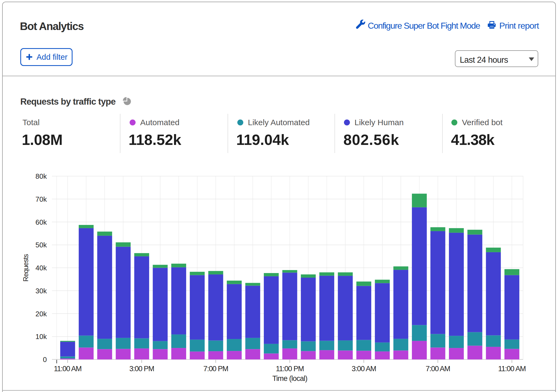 This screenshot has height=392, width=558. What do you see at coordinates (31, 122) in the screenshot?
I see `svg-text: Total` at bounding box center [31, 122].